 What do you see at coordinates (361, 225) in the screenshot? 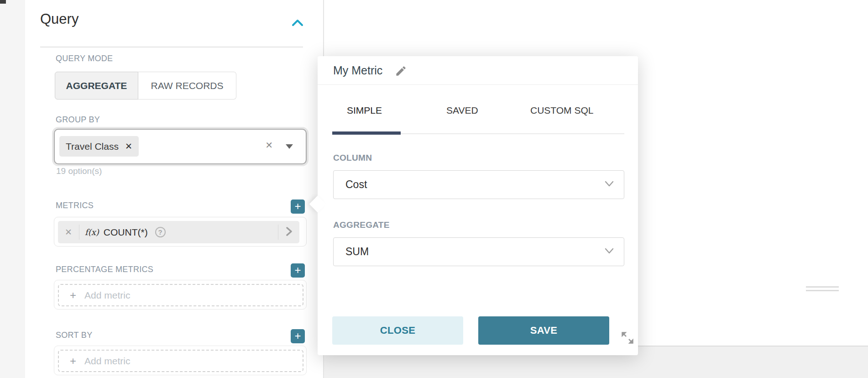
I see `aggregate-label: AGGREGATE` at bounding box center [361, 225].